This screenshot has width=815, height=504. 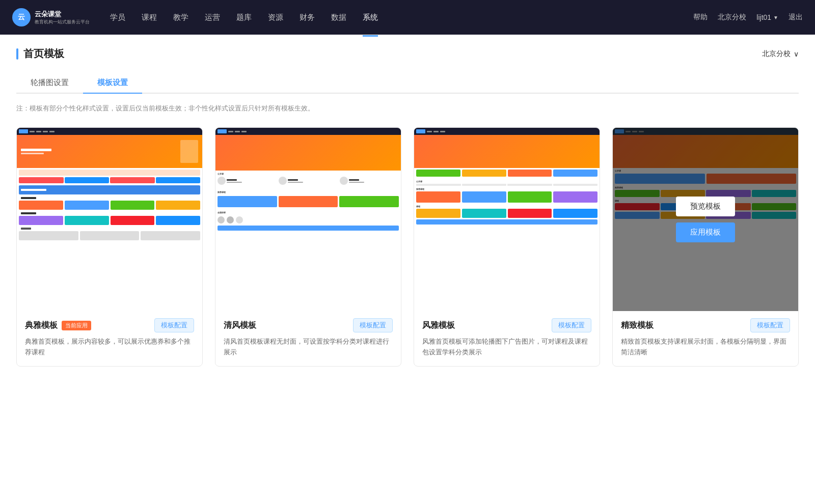 I want to click on navbar-right: 帮助 北京分校 lijt01 ▼ 退出, so click(x=748, y=17).